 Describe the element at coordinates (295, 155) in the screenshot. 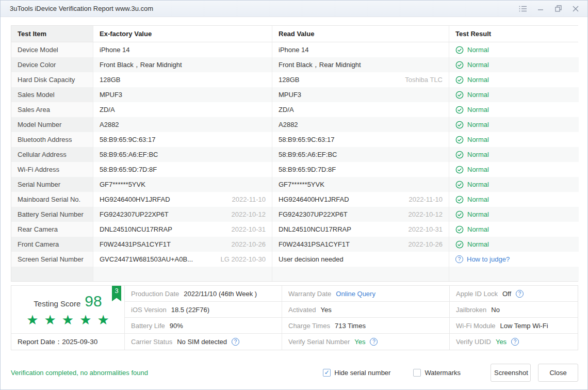

I see `table-row: Cellular Address58:B9:65:A6:EF:BC58:B9:6…` at that location.